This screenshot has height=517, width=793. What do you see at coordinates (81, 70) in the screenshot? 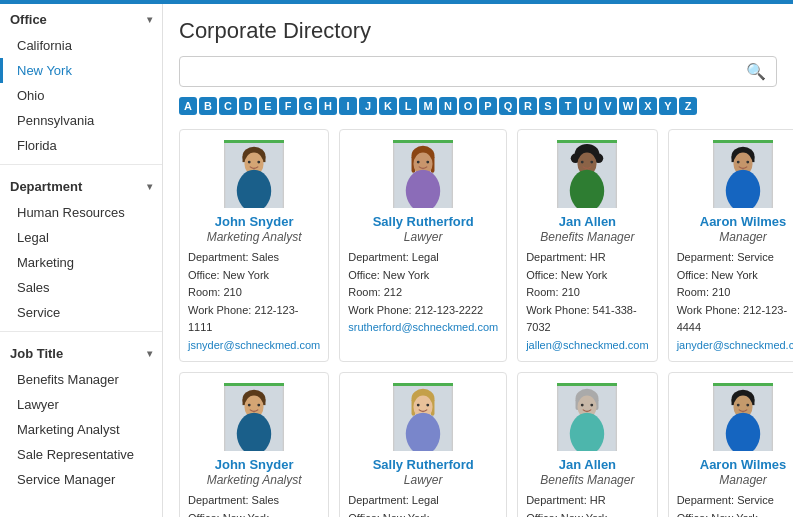
I see `sidebar-item-newyork: New York` at bounding box center [81, 70].